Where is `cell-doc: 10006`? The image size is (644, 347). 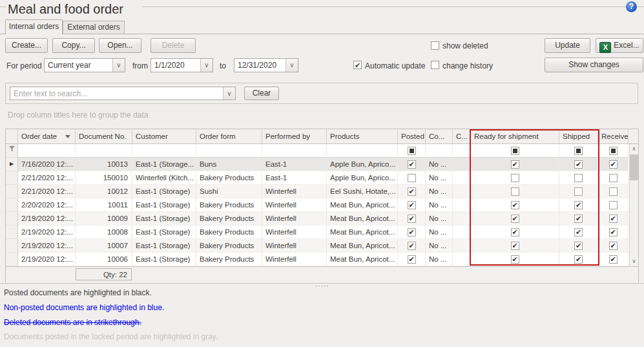 cell-doc: 10006 is located at coordinates (104, 260).